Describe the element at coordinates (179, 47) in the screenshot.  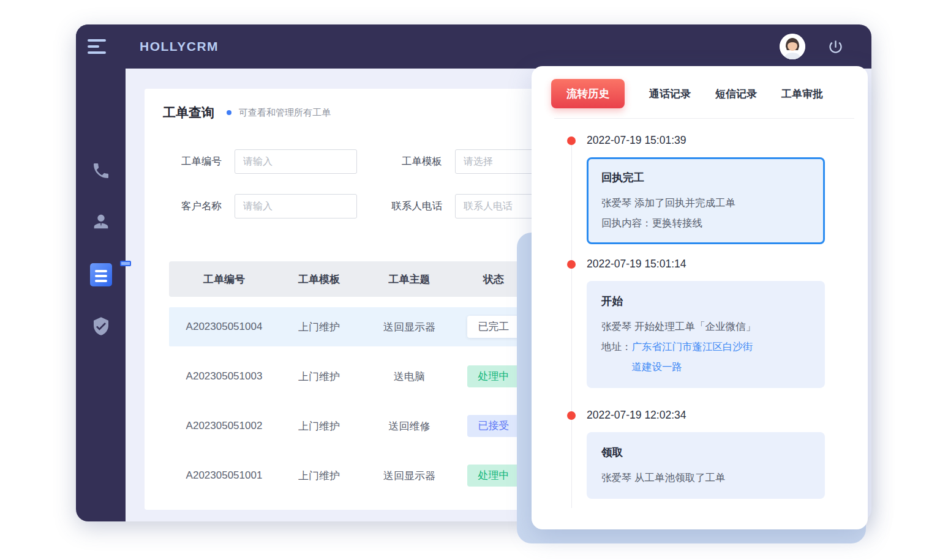
I see `brand-logo: HOLLYCRM` at that location.